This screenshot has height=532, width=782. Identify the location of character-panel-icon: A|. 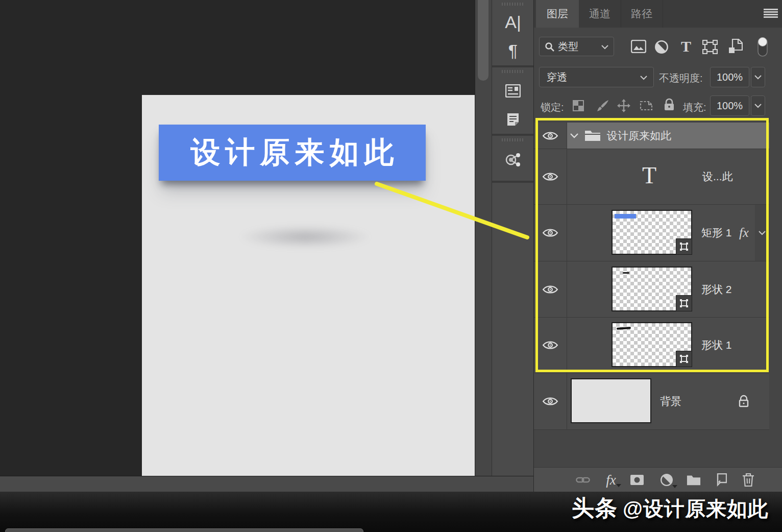
(513, 22).